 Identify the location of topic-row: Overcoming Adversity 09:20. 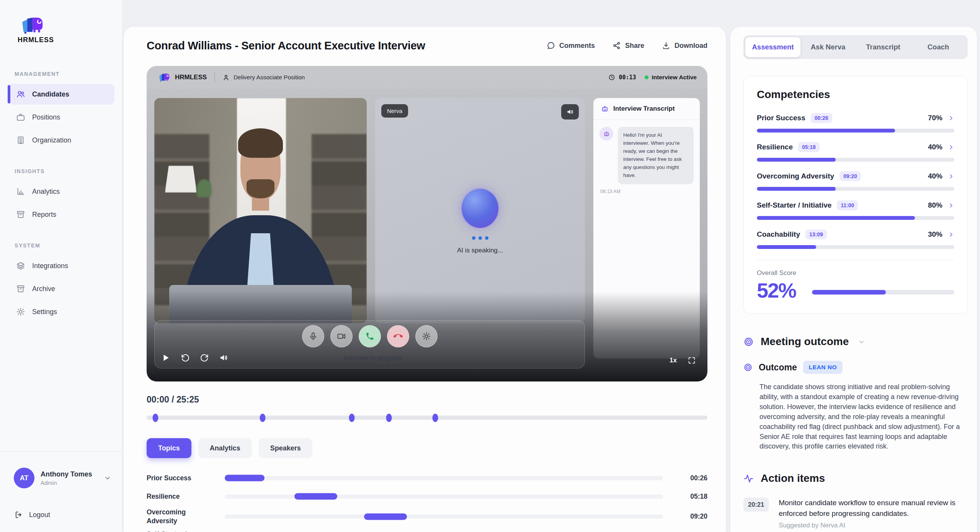
(427, 517).